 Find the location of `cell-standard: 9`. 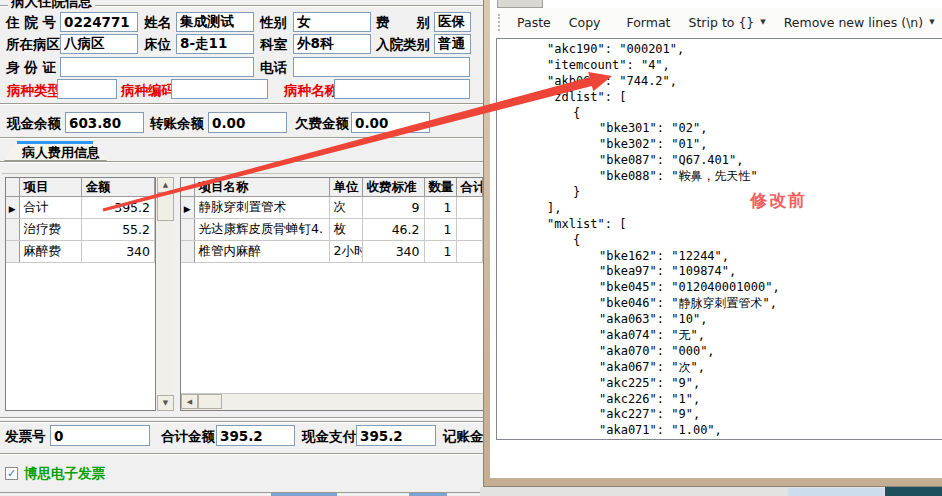

cell-standard: 9 is located at coordinates (393, 208).